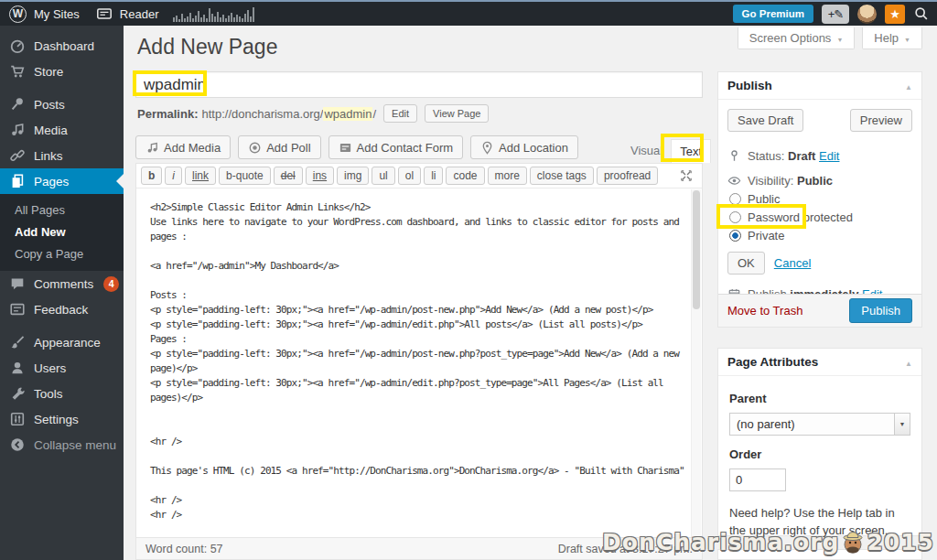 The image size is (937, 560). I want to click on pages-submenu: All Pages Add New Copy a Page, so click(62, 232).